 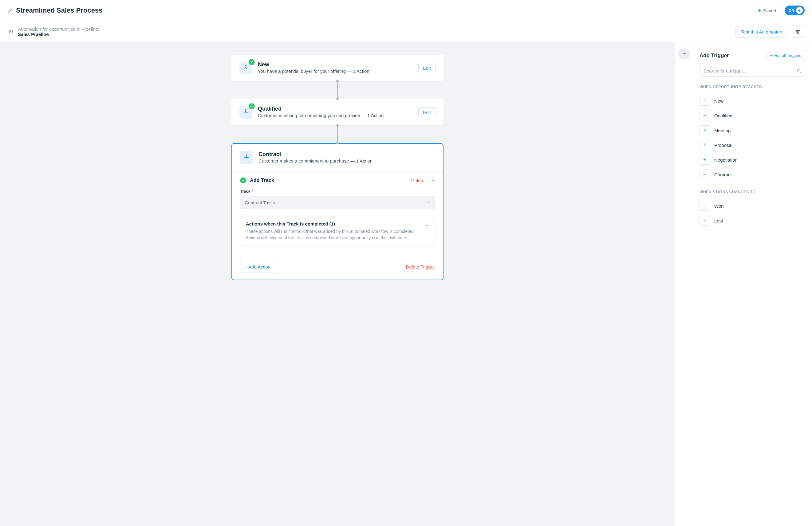 I want to click on trigger-row: −Lost, so click(x=752, y=220).